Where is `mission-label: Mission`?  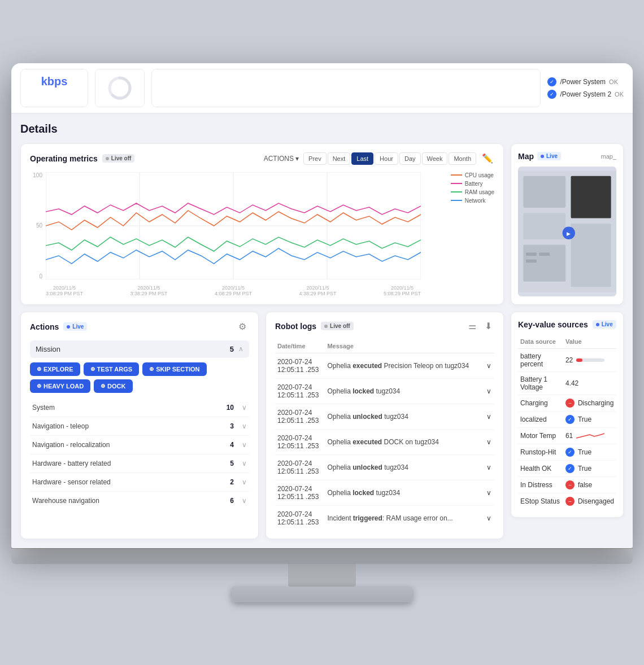
mission-label: Mission is located at coordinates (48, 349).